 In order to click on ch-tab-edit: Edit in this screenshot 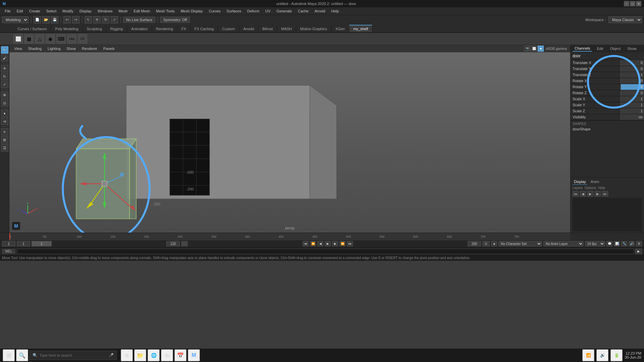, I will do `click(600, 49)`.